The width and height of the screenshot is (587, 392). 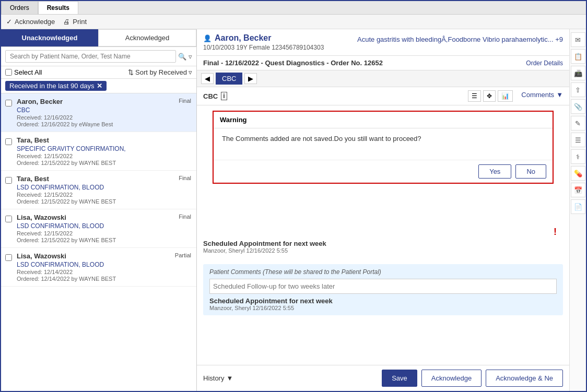 What do you see at coordinates (451, 378) in the screenshot?
I see `acknowledge-button: Acknowledge` at bounding box center [451, 378].